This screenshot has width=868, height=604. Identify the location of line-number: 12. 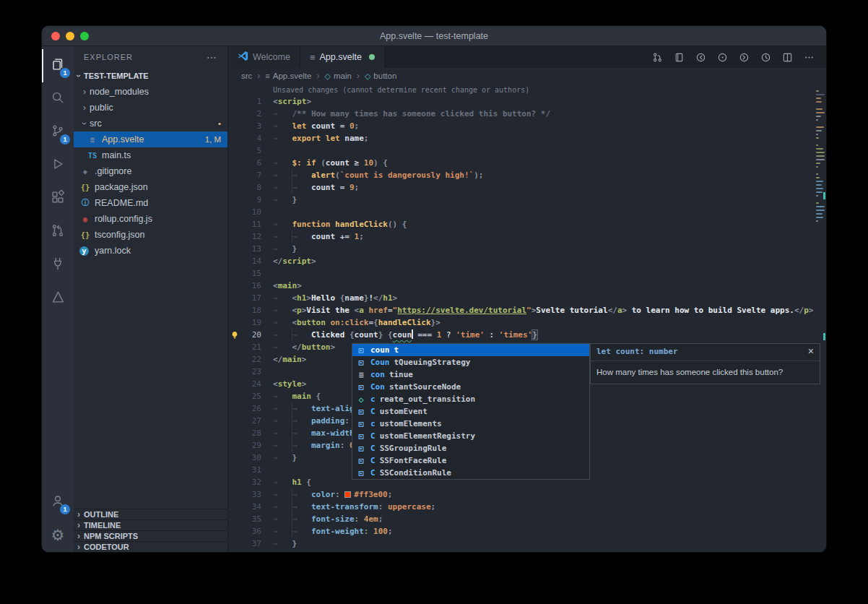
(251, 237).